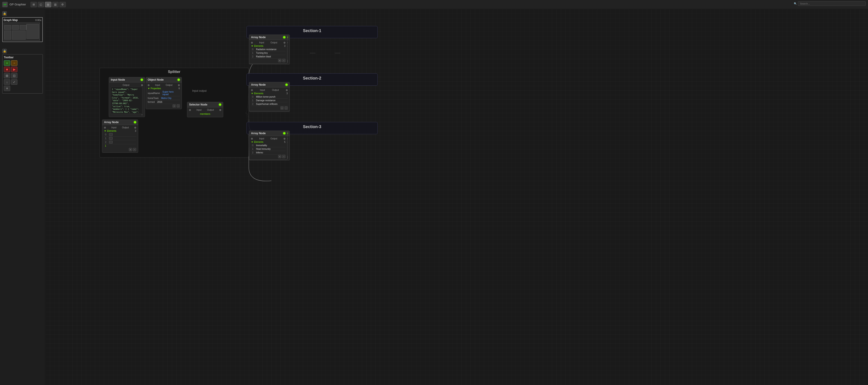 The height and width of the screenshot is (385, 868). Describe the element at coordinates (164, 93) in the screenshot. I see `prop-squad: squadName : Super hero squad` at that location.